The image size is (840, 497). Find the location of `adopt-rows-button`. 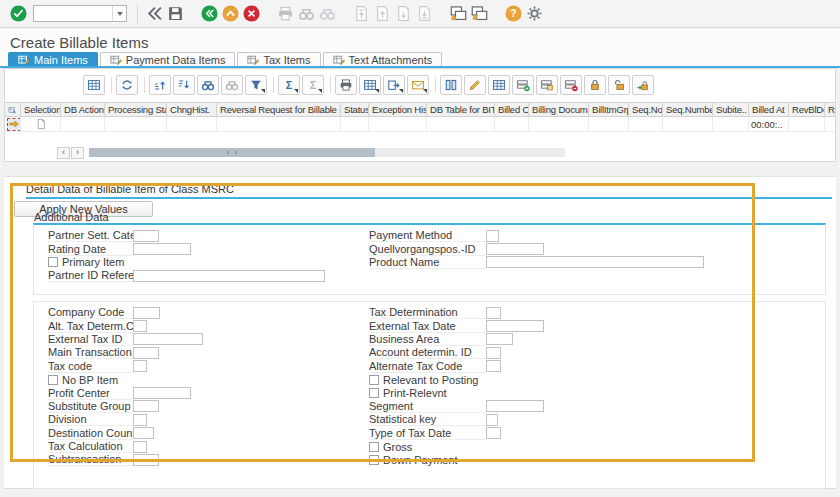

adopt-rows-button is located at coordinates (643, 85).